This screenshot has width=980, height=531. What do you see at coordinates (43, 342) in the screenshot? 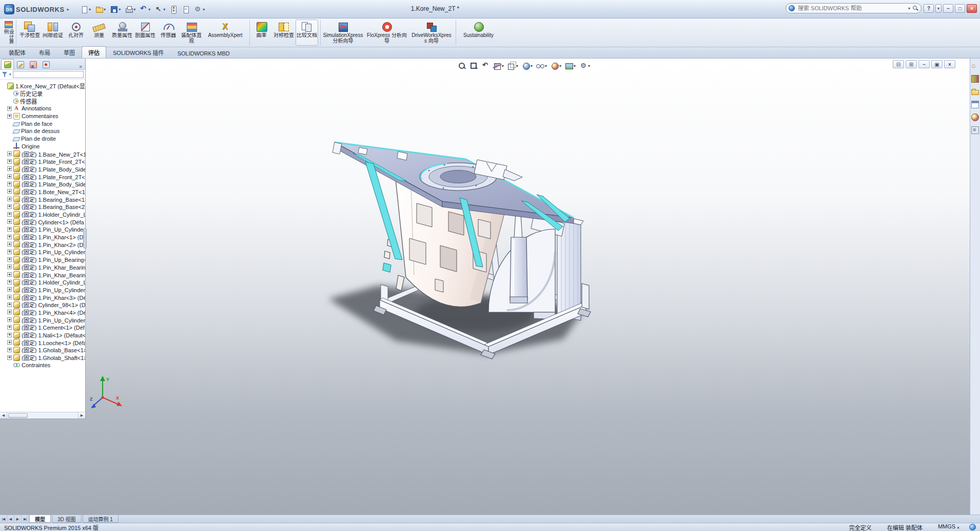
I see `tree-item: (固定) 1.Looche<1> (Défa` at bounding box center [43, 342].